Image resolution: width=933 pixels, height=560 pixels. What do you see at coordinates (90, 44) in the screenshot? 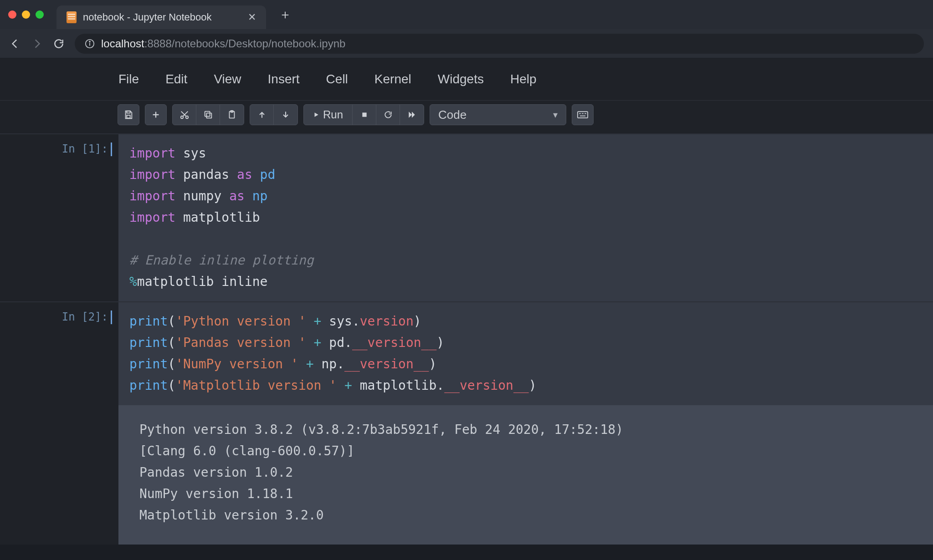
I see `site-info-icon` at bounding box center [90, 44].